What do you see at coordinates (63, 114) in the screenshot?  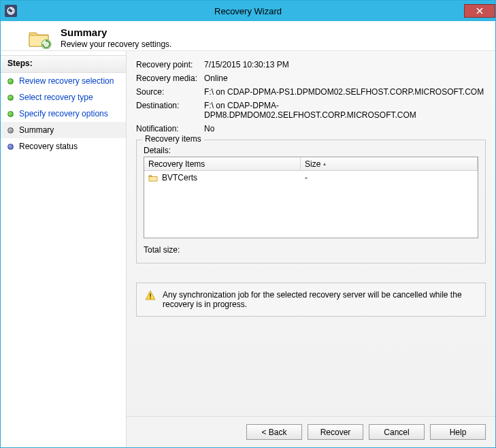 I see `step-specify-recovery-options: Specify recovery options` at bounding box center [63, 114].